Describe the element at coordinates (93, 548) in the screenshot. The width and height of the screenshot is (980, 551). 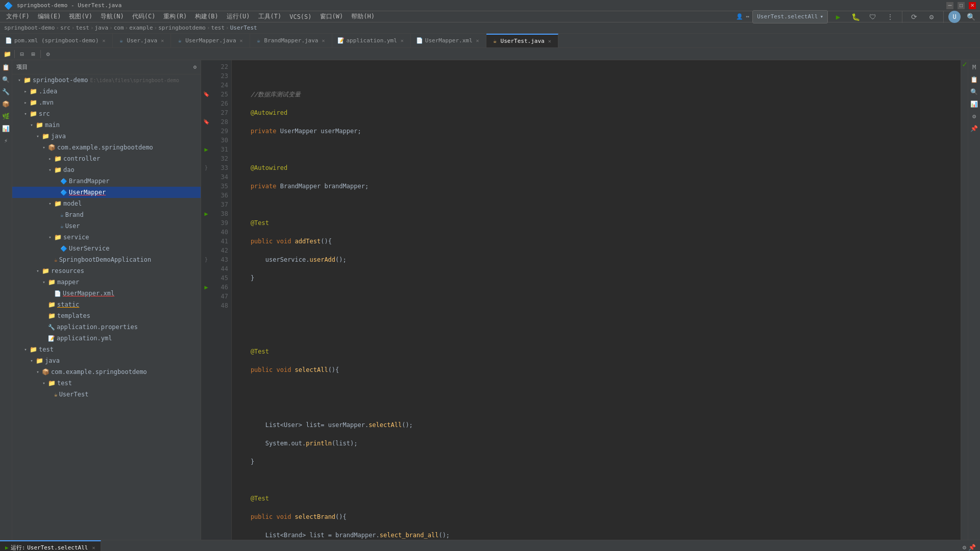
I see `run-tab-close: ✕` at that location.